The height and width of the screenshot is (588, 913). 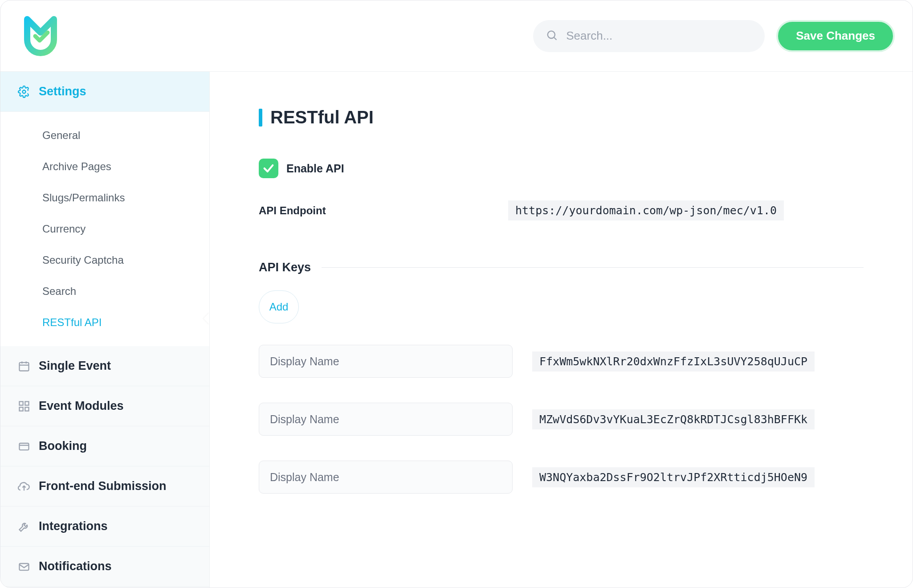 I want to click on sidebar-item-search: Search, so click(x=105, y=291).